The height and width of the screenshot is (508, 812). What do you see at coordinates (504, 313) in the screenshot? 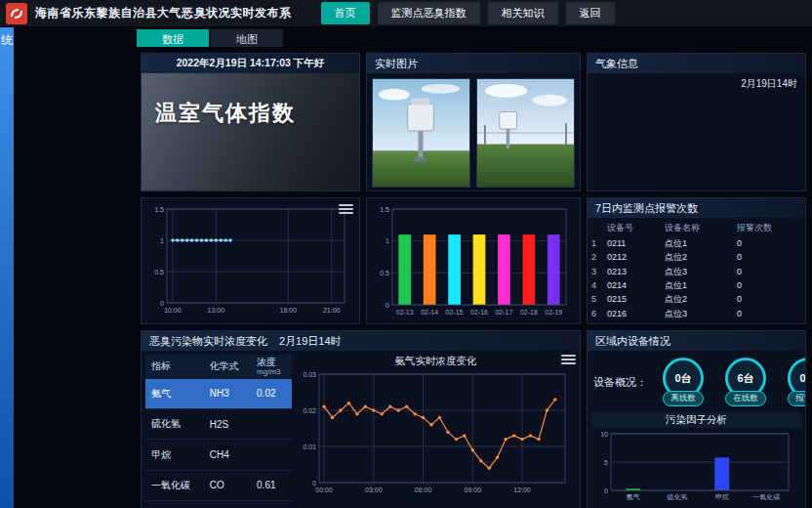
I see `svg-text: 02-17` at bounding box center [504, 313].